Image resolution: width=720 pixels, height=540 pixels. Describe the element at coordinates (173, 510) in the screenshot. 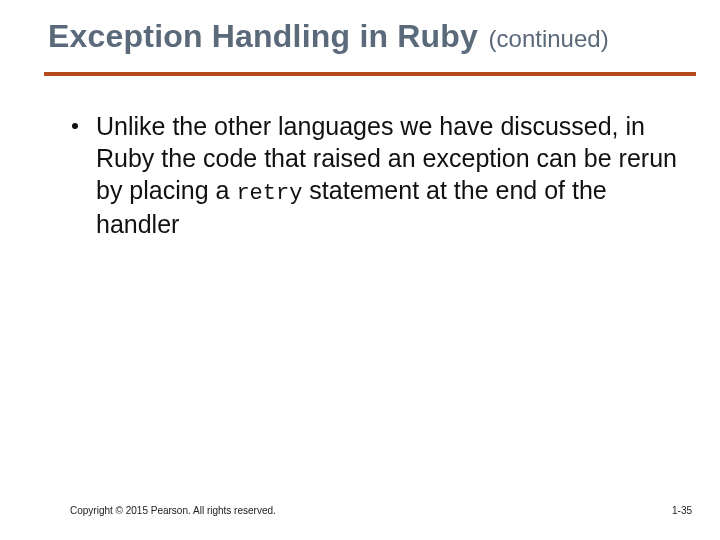

I see `copyright-text: Copyright © 2015 Pearson. All rights res…` at that location.